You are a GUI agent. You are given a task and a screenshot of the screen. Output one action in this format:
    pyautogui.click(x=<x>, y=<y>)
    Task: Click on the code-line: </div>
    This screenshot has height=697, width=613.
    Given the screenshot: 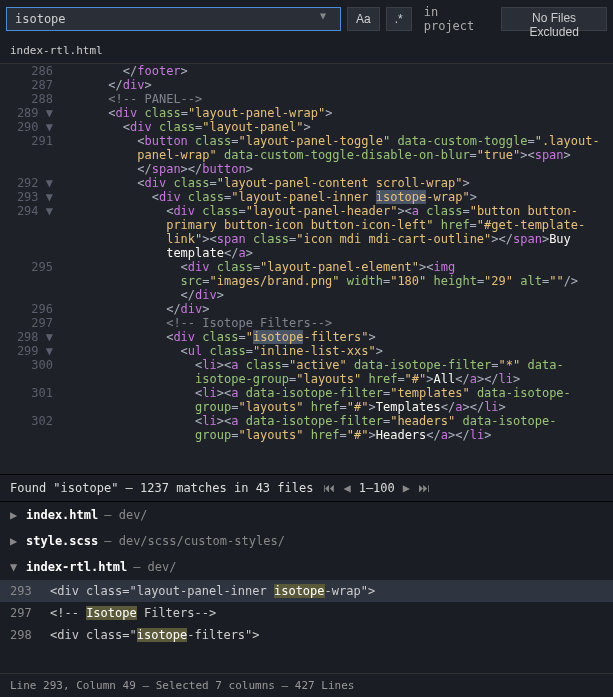 What is the action you would take?
    pyautogui.click(x=306, y=295)
    